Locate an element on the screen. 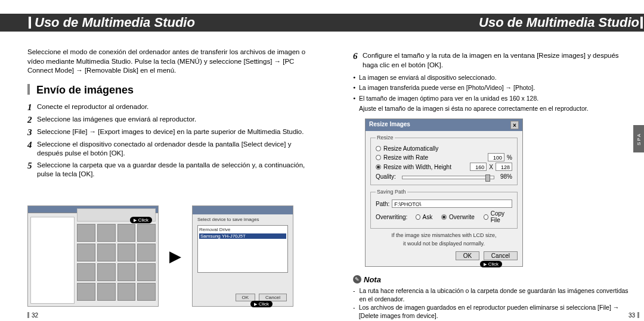 This screenshot has height=321, width=644. bullet-list: La imagen se enviará al dispositivo sele… is located at coordinates (493, 93).